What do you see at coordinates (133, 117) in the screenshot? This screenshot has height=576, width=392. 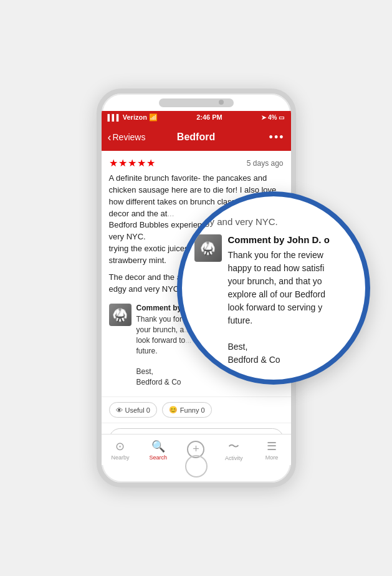 I see `status-left: ▌▌▌ Verizon 📶` at bounding box center [133, 117].